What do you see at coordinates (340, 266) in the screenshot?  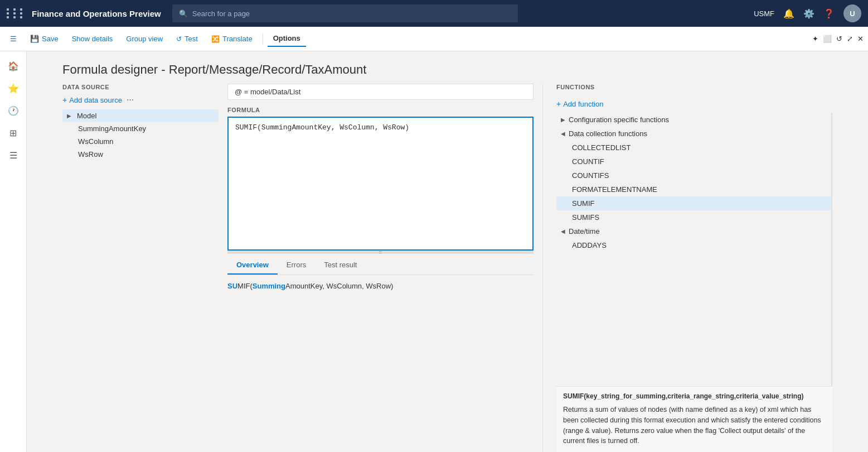 I see `tab-test-result: Test result` at bounding box center [340, 266].